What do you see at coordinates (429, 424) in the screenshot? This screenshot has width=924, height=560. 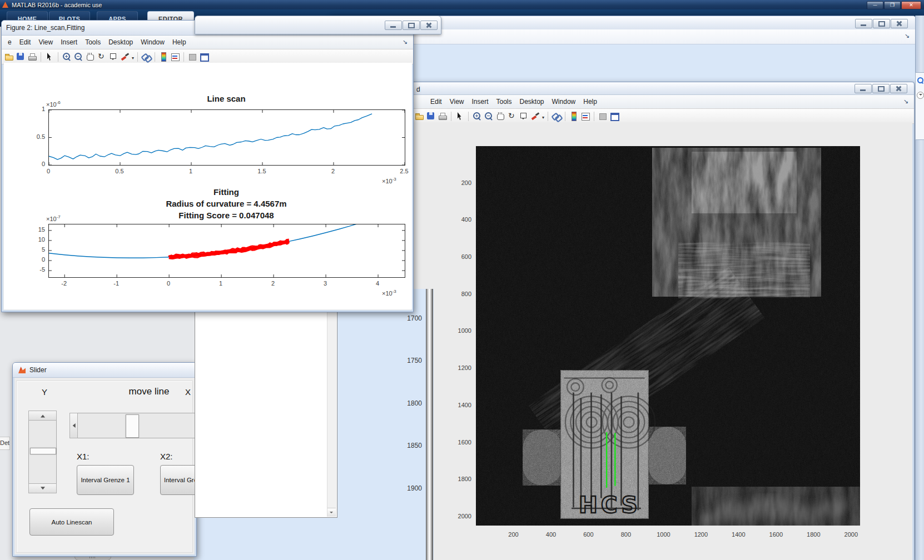 I see `vertical-scrollbar` at bounding box center [429, 424].